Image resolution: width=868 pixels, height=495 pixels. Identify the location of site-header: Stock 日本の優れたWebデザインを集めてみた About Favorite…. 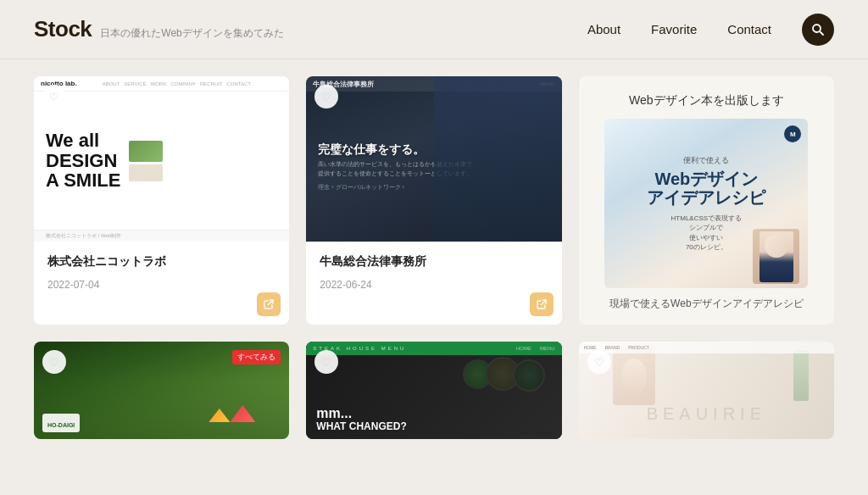
(434, 30).